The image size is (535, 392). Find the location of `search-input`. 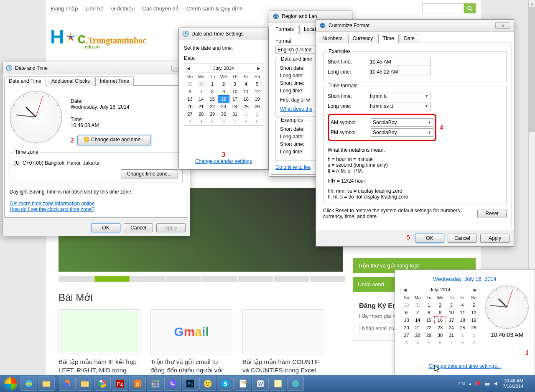

search-input is located at coordinates (443, 8).